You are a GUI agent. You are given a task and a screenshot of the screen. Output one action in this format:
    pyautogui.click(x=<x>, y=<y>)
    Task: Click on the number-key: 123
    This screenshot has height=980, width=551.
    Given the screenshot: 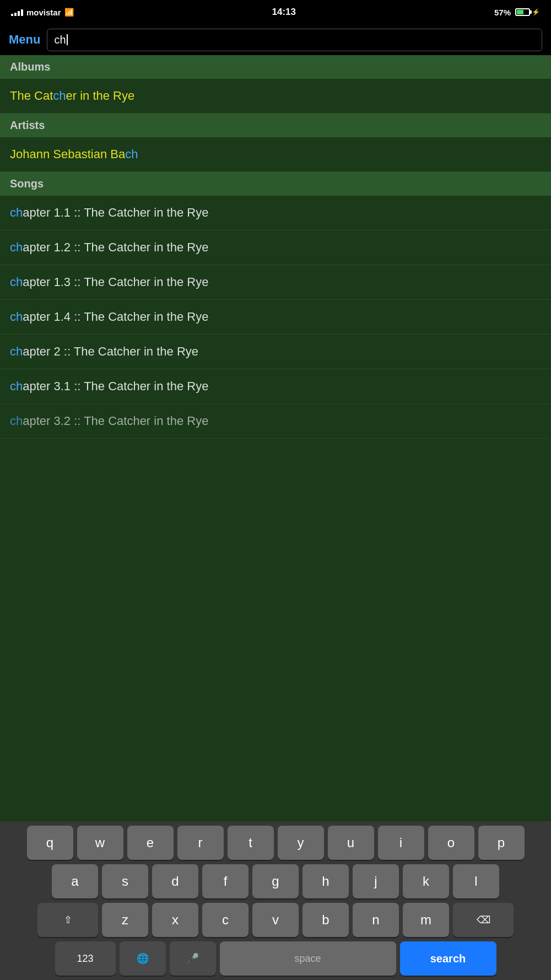 What is the action you would take?
    pyautogui.click(x=85, y=959)
    